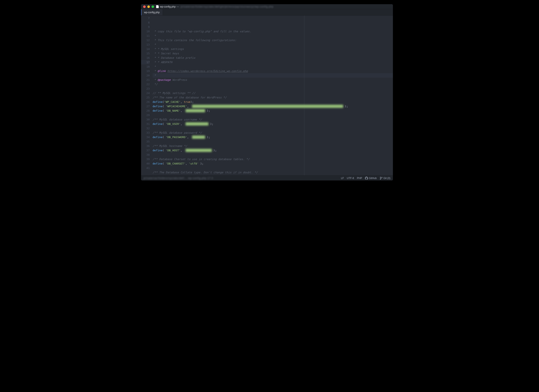 The image size is (539, 392). I want to click on gutter-line-number: 26, so click(145, 102).